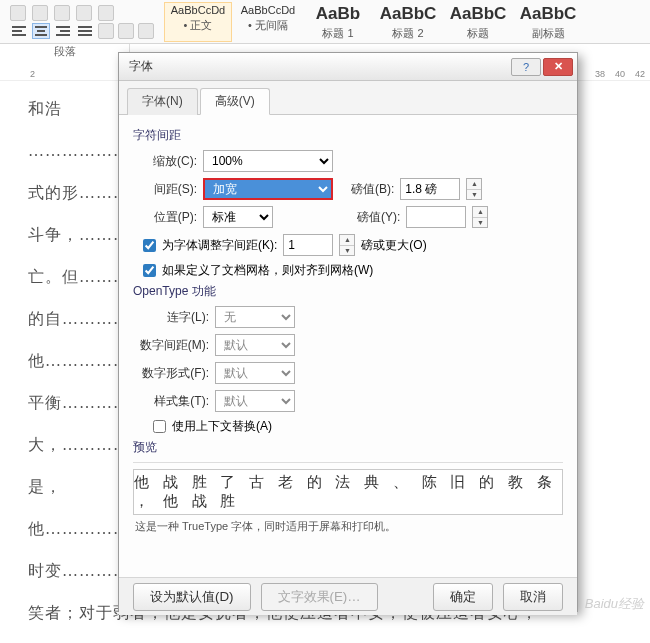  Describe the element at coordinates (348, 98) in the screenshot. I see `dialog-tabs: 字体(N)高级(V)` at that location.